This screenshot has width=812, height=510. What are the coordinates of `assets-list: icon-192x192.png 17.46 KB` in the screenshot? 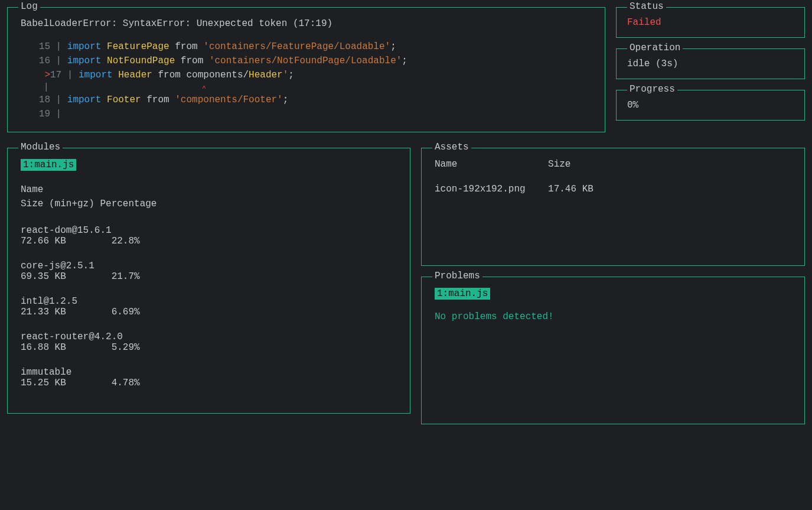 It's located at (613, 189).